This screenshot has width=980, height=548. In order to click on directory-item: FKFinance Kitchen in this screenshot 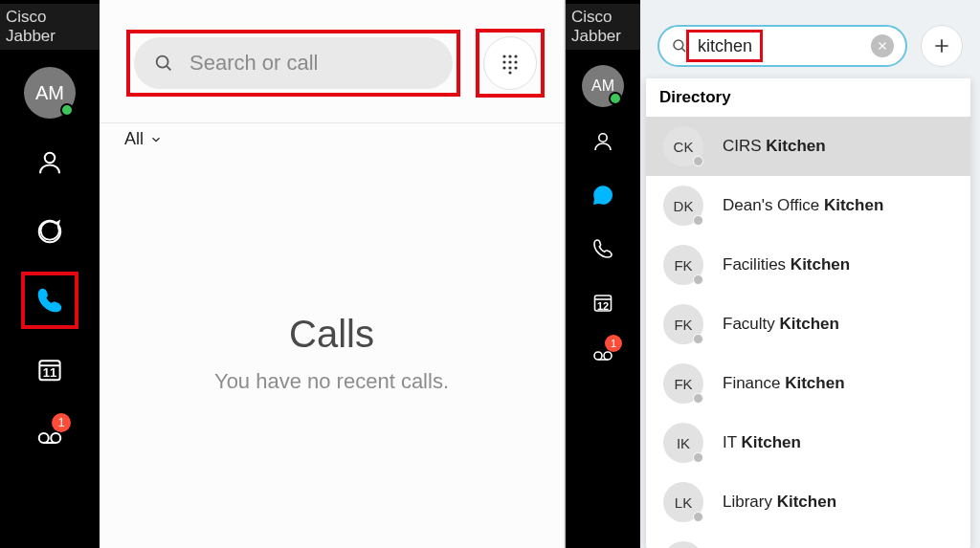, I will do `click(808, 384)`.